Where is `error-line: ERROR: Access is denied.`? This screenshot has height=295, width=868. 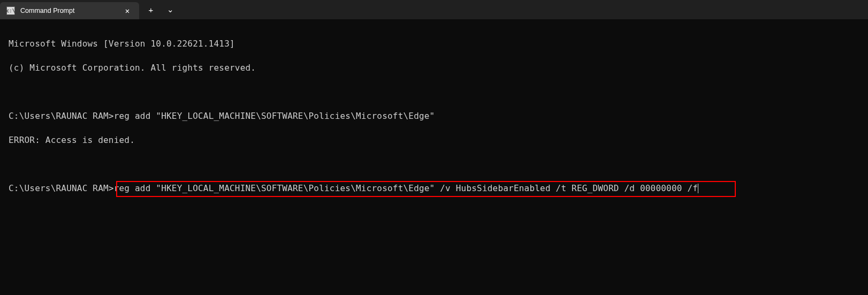 error-line: ERROR: Access is denied. is located at coordinates (435, 140).